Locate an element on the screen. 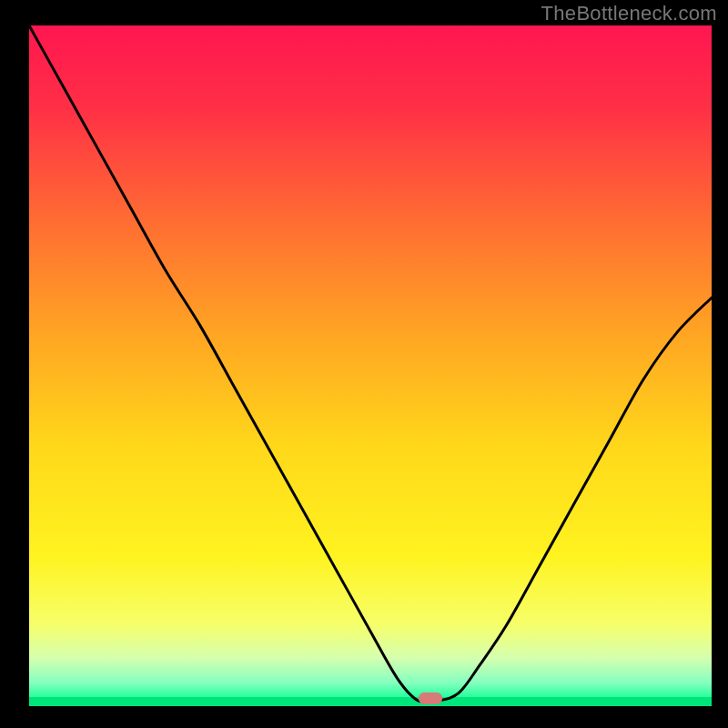 This screenshot has height=728, width=728. watermark-text: TheBottleneck.com is located at coordinates (630, 14).